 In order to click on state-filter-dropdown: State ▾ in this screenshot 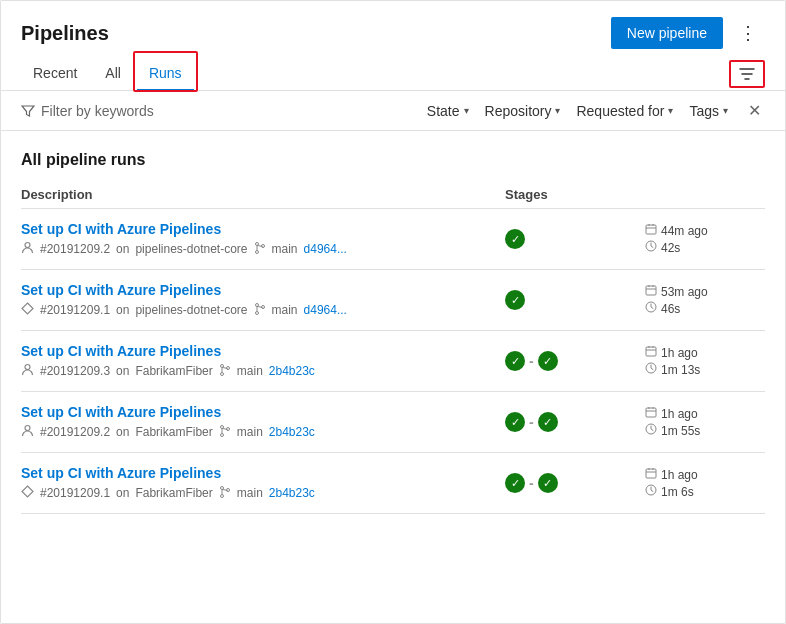, I will do `click(448, 111)`.